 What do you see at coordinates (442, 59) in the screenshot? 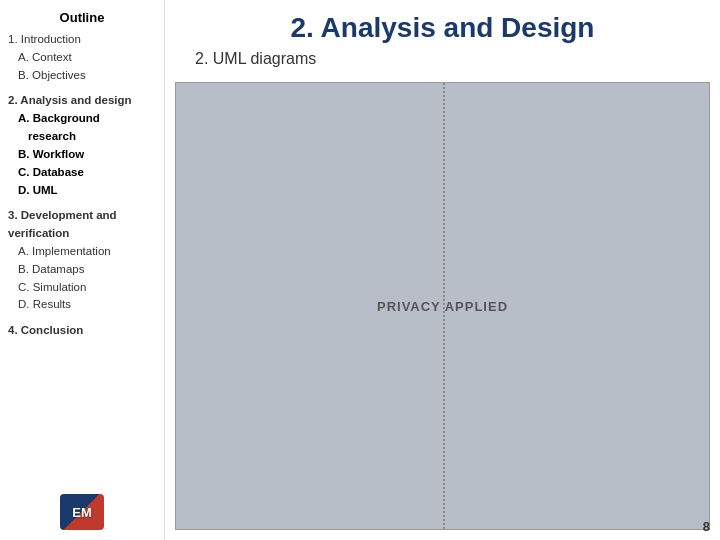
I see `main-subtitle: 2. UML diagrams` at bounding box center [442, 59].